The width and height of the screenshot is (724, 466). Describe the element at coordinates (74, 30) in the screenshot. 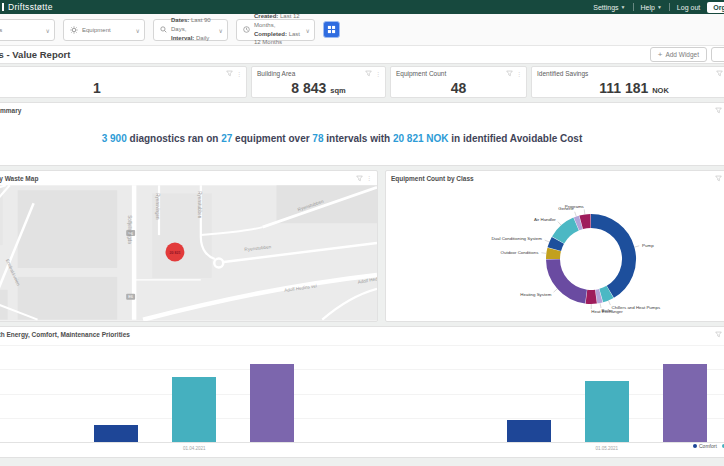

I see `equipment-gear-icon` at that location.